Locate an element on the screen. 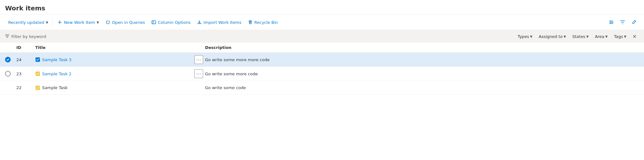 This screenshot has height=160, width=644. recently-updated-label: Recently updated is located at coordinates (26, 23).